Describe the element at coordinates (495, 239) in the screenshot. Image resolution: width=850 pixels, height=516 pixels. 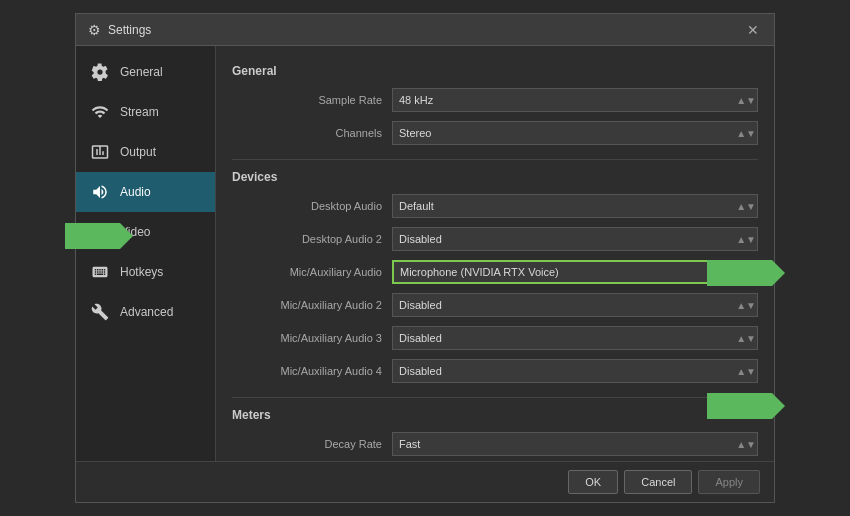
I see `form-row-desktop-audio2: Desktop Audio 2 Disabled ▲▼` at that location.